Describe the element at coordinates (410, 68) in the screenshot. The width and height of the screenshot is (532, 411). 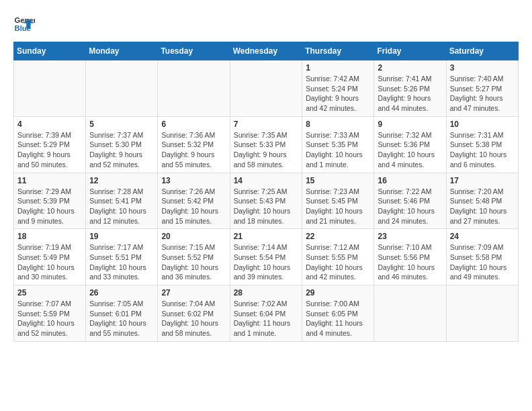
I see `day-number: 2` at that location.